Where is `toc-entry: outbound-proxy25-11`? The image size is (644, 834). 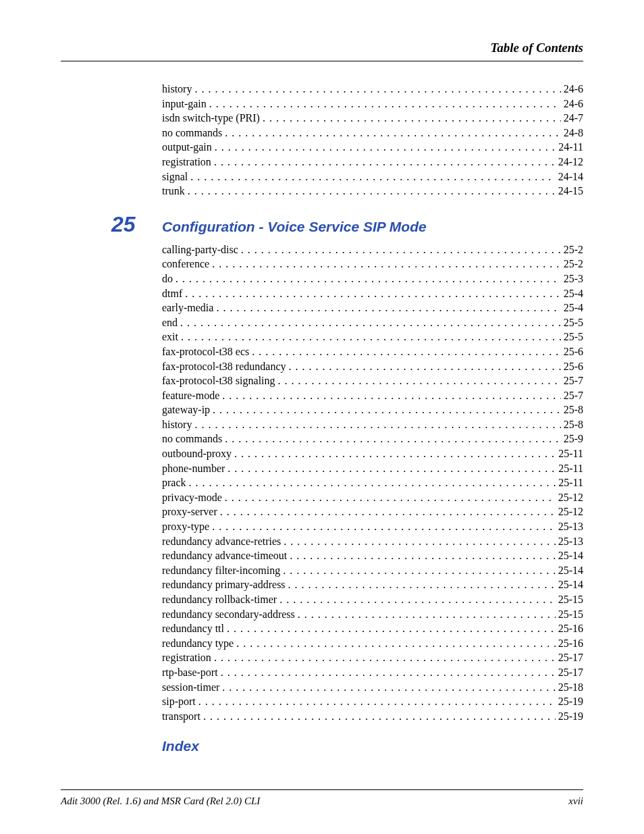
toc-entry: outbound-proxy25-11 is located at coordinates (373, 454).